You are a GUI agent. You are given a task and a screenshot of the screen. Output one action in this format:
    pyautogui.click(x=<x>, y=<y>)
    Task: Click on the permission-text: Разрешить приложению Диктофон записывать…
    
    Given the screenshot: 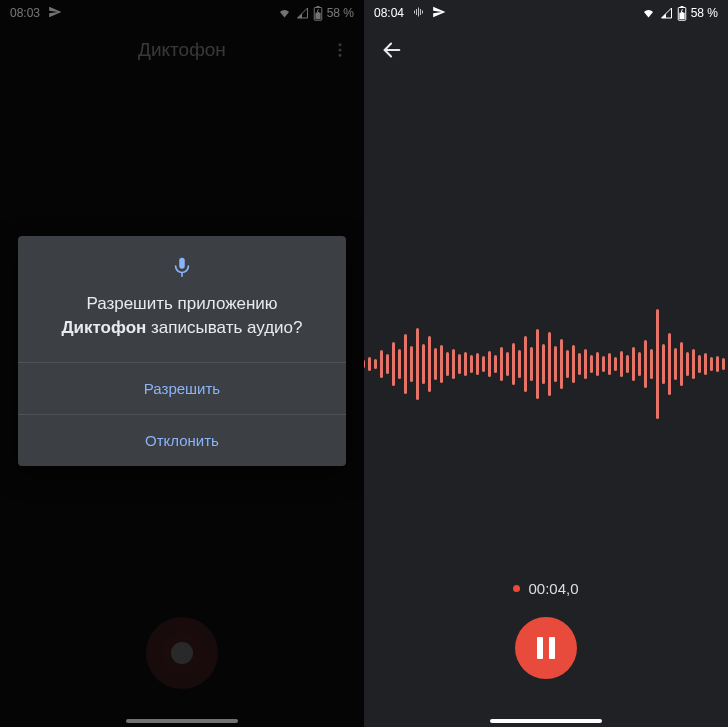 What is the action you would take?
    pyautogui.click(x=182, y=316)
    